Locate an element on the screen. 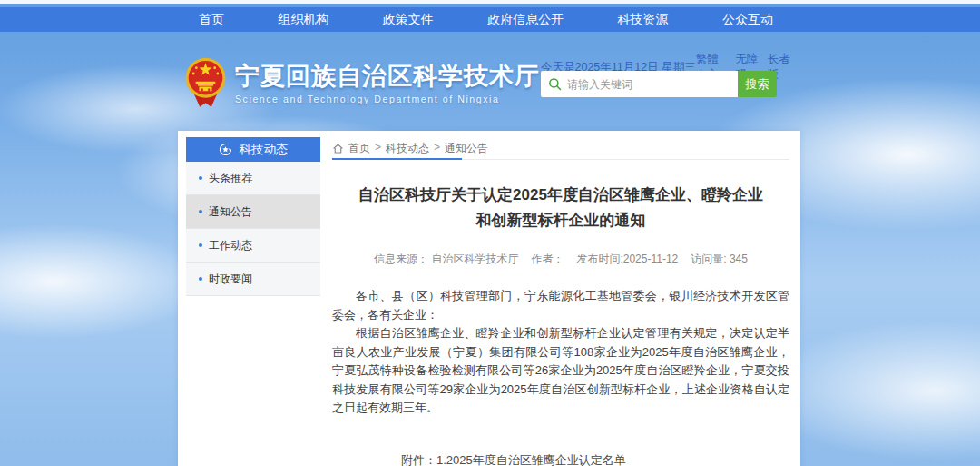  breadcrumb-items: 首页>科技动态>通知公告 is located at coordinates (418, 149).